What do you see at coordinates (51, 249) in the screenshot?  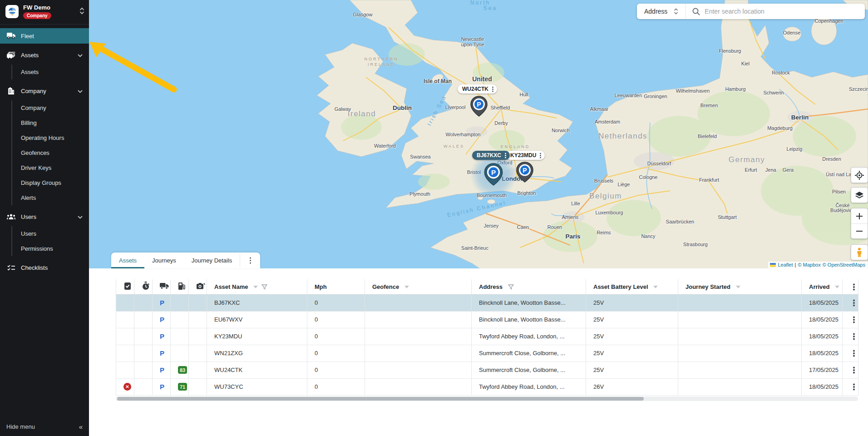 I see `sidebar-item-permissions: Permissions` at bounding box center [51, 249].